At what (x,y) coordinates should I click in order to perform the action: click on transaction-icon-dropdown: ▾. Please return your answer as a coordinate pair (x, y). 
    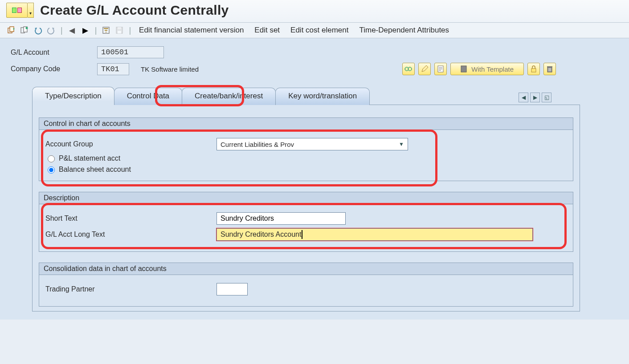
    Looking at the image, I should click on (31, 10).